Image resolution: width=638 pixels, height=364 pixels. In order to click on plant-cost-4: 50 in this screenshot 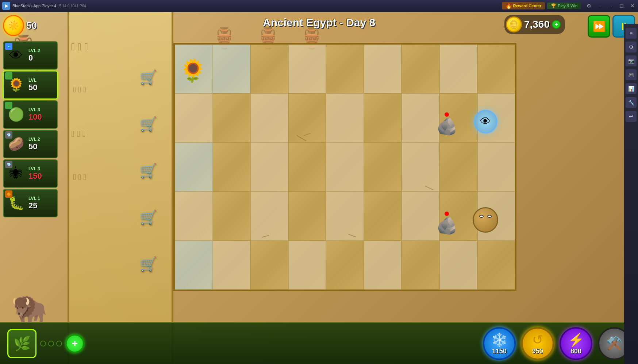, I will do `click(43, 147)`.